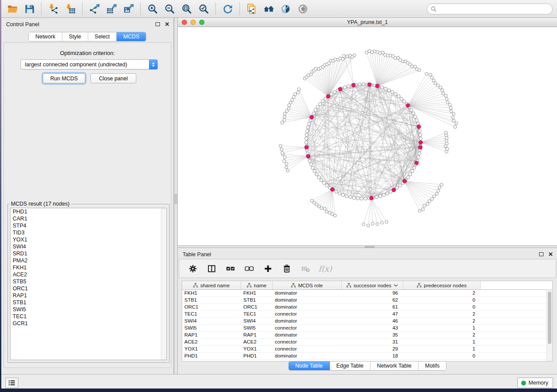 This screenshot has width=557, height=392. I want to click on mcds-result-item: ORC1, so click(88, 289).